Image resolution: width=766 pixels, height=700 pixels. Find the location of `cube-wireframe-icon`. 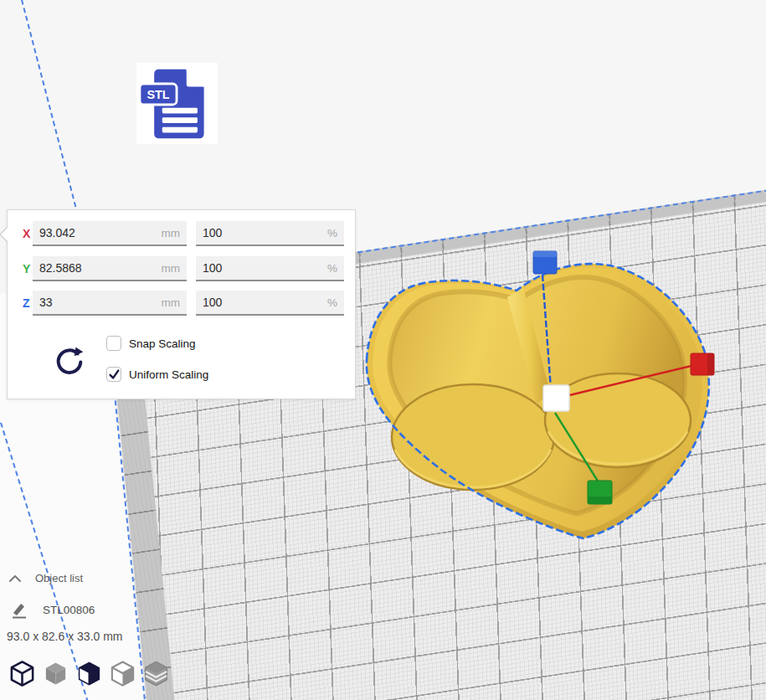

cube-wireframe-icon is located at coordinates (22, 674).